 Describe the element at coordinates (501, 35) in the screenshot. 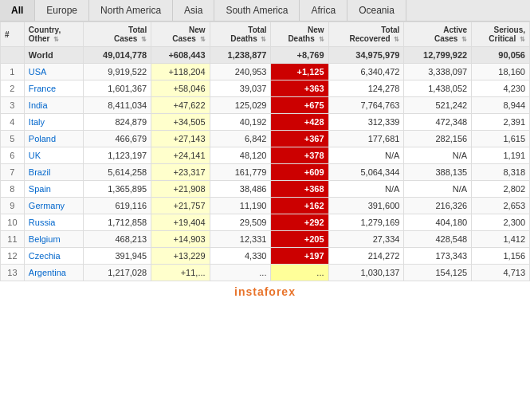

I see `col-header-8: Serious,Critical ⇅` at that location.